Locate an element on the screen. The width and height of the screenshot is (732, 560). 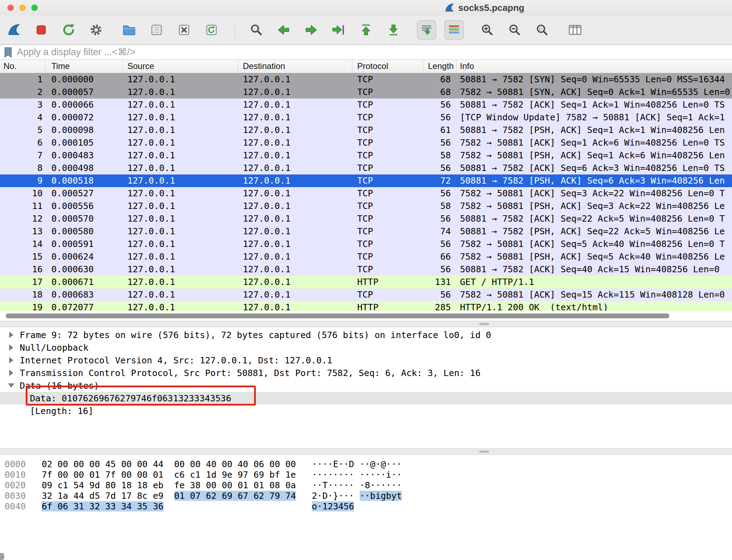
minimize-window-button is located at coordinates (23, 8).